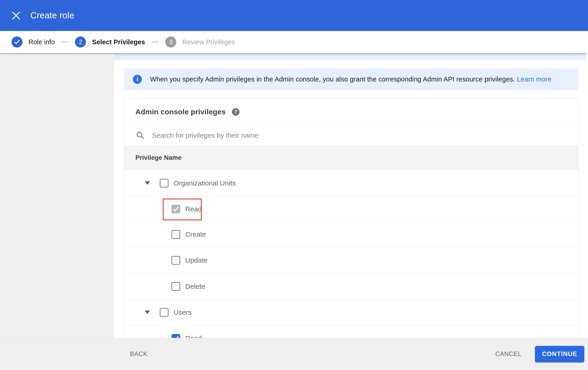 Image resolution: width=588 pixels, height=370 pixels. I want to click on step-role-info: Role info, so click(33, 42).